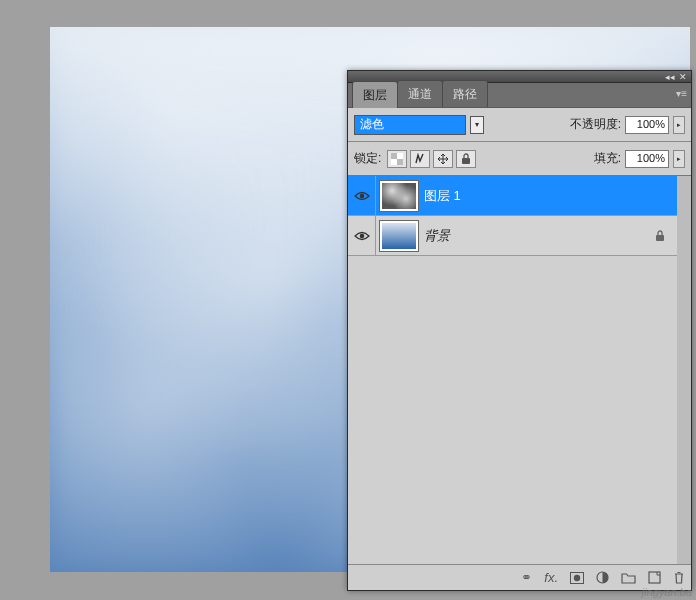 The height and width of the screenshot is (600, 696). What do you see at coordinates (608, 158) in the screenshot?
I see `fill-label: 填充:` at bounding box center [608, 158].